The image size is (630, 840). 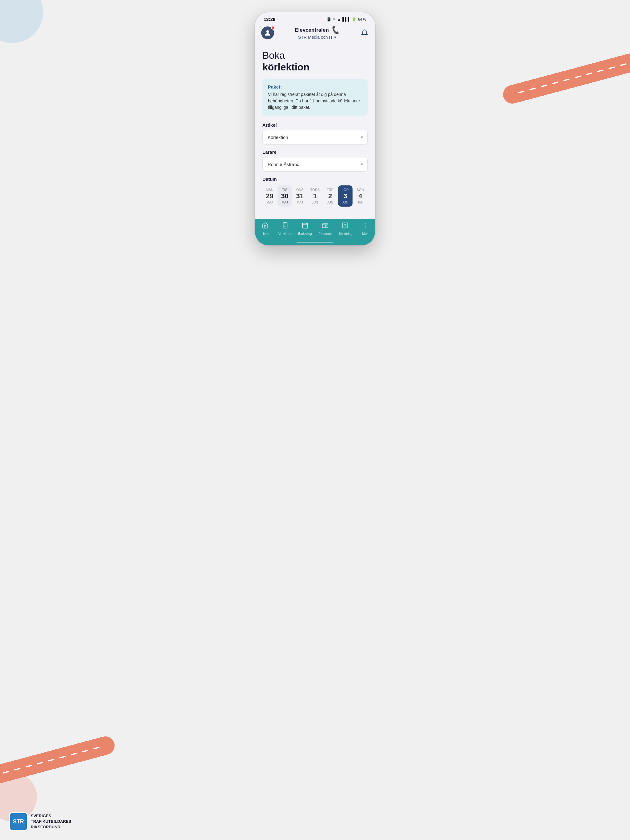 I want to click on title-bold: körlektion, so click(x=315, y=67).